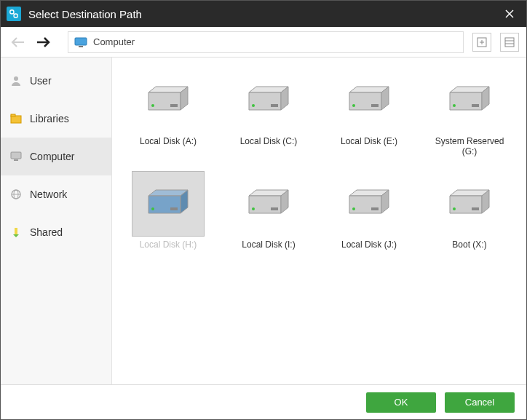  I want to click on drive-label: Local Disk (H:), so click(168, 245).